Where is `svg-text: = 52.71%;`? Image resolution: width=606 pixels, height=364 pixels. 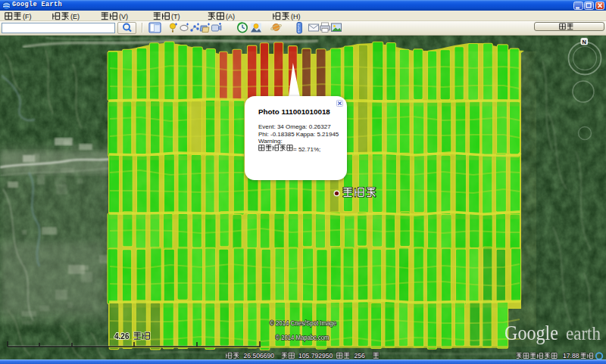
svg-text: = 52.71%; is located at coordinates (307, 150).